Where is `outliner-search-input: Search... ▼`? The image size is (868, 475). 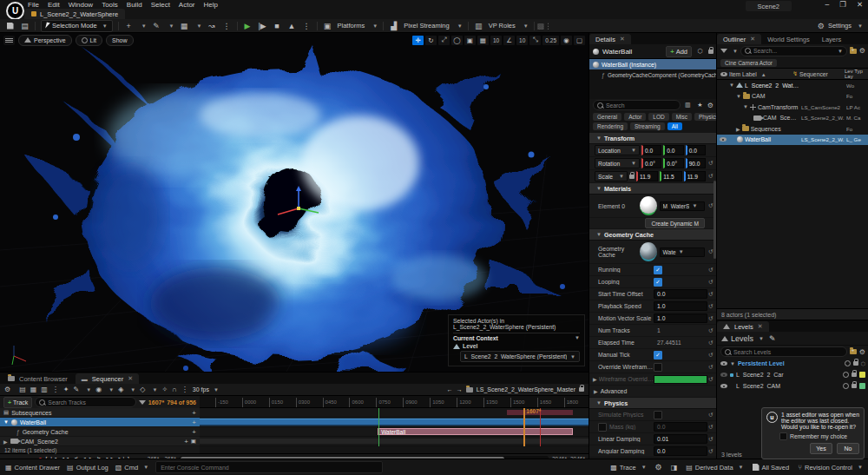
outliner-search-input: Search... ▼ is located at coordinates (793, 51).